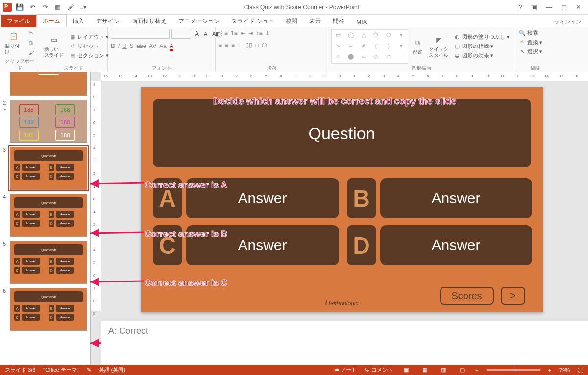 The image size is (588, 375). What do you see at coordinates (32, 7) in the screenshot?
I see `undo-icon: ↶` at bounding box center [32, 7].